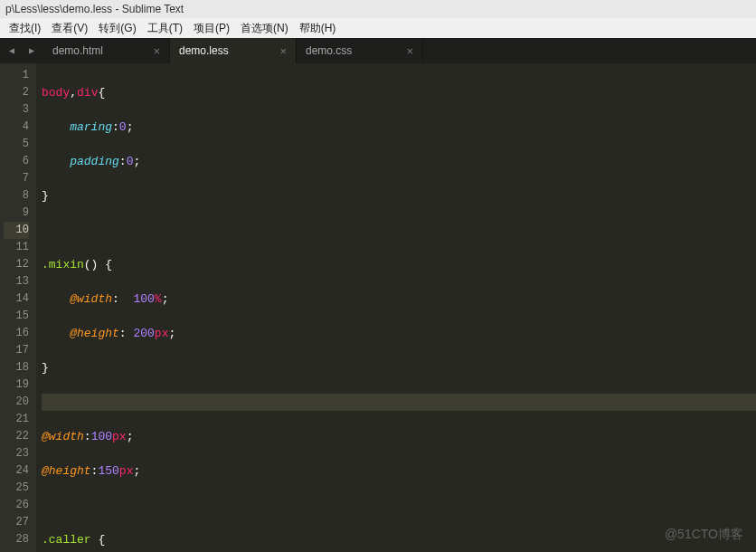  I want to click on tab-label: demo.html, so click(78, 51).